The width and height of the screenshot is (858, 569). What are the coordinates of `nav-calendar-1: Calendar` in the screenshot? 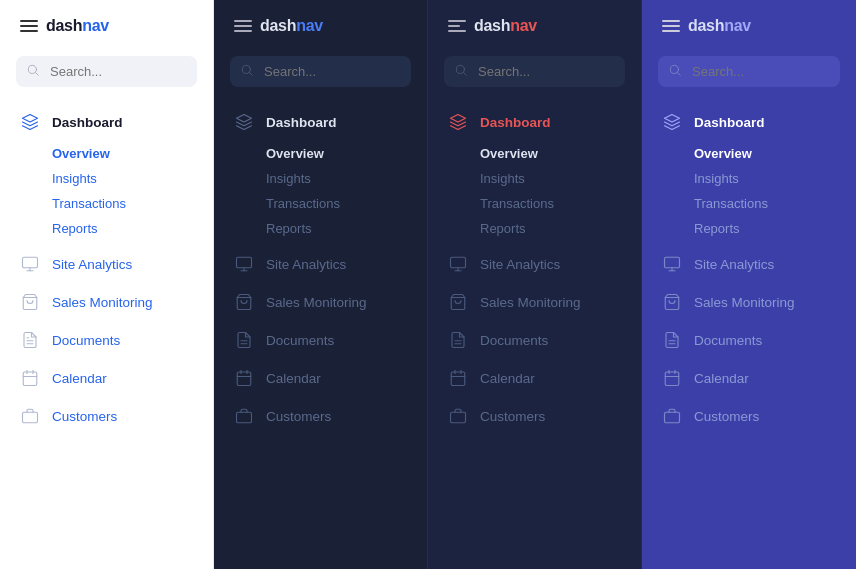 It's located at (106, 378).